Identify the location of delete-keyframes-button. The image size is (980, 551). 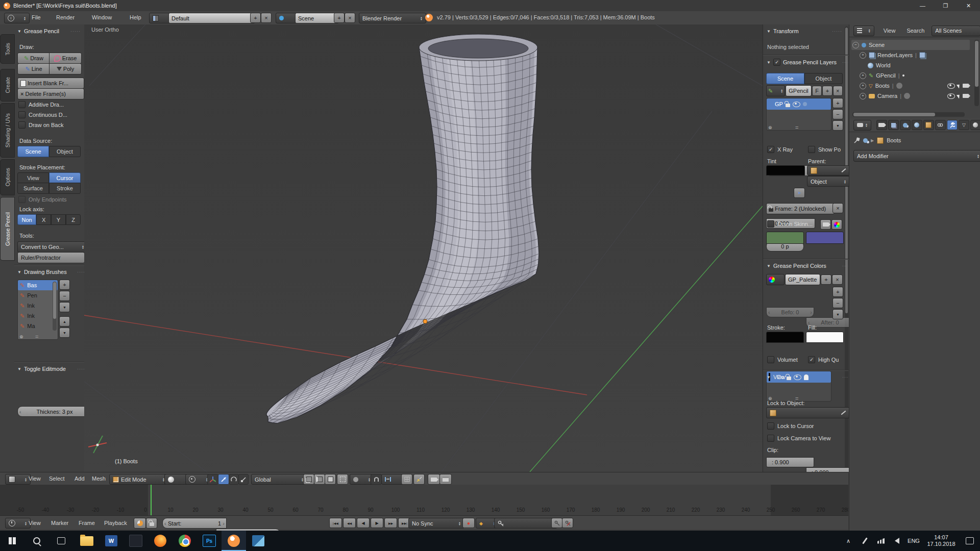
(568, 523).